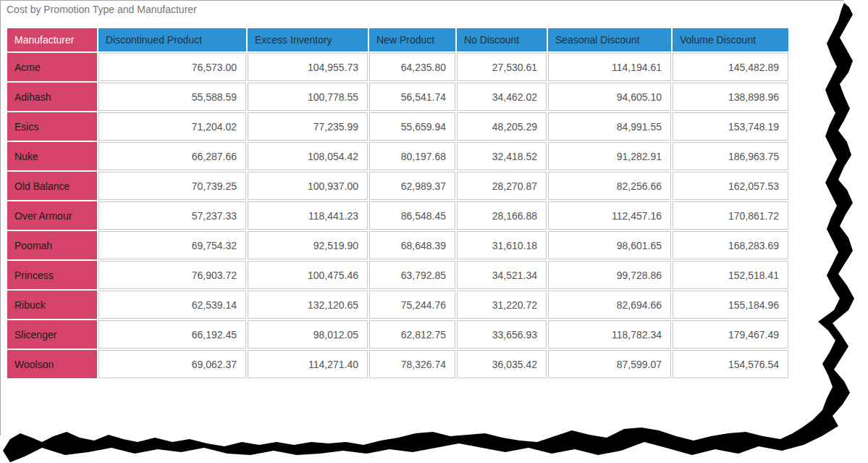 The image size is (868, 463). Describe the element at coordinates (730, 216) in the screenshot. I see `value-cell: 170,861.72` at that location.